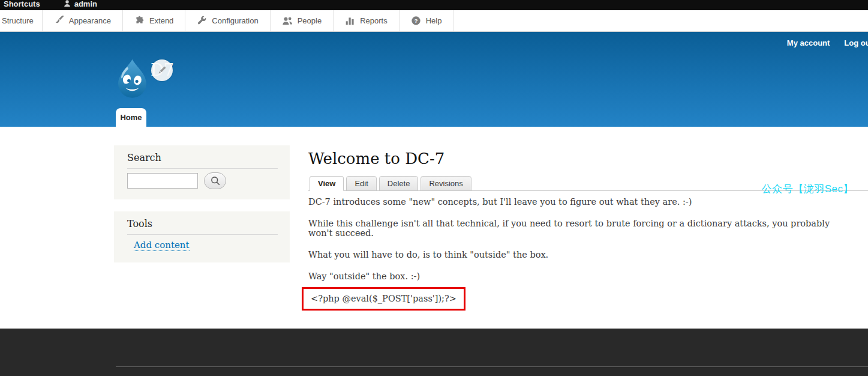  I want to click on edit-pencil-icon, so click(162, 70).